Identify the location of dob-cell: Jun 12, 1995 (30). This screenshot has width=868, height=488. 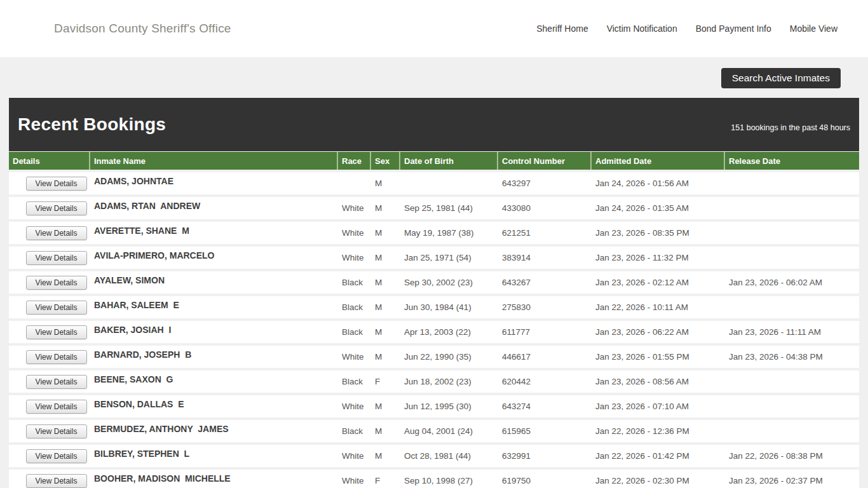
(449, 407).